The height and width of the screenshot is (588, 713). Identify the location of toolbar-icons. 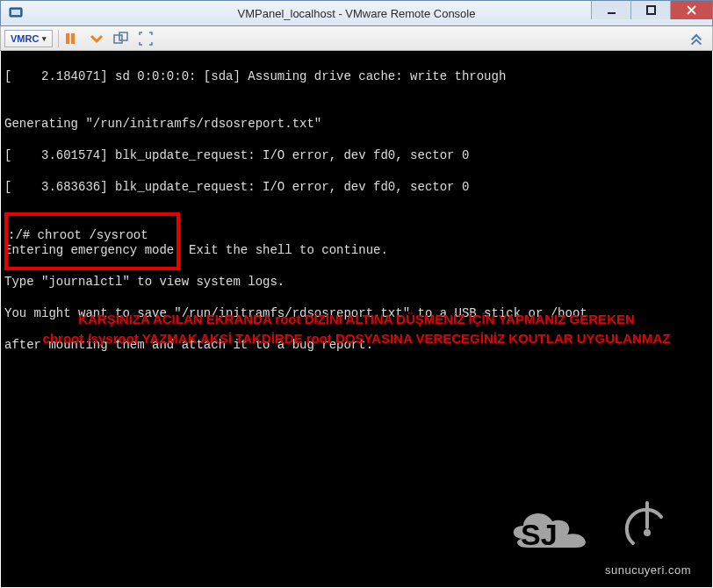
(109, 39).